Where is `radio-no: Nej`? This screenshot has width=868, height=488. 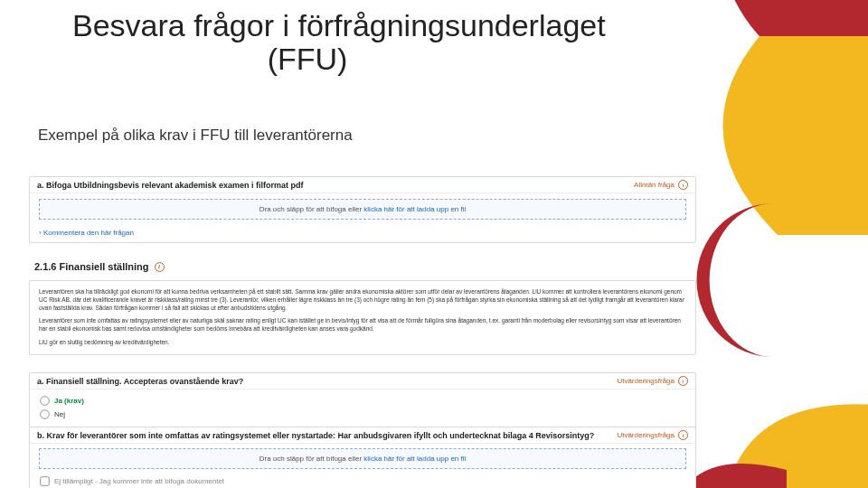
radio-no: Nej is located at coordinates (363, 414).